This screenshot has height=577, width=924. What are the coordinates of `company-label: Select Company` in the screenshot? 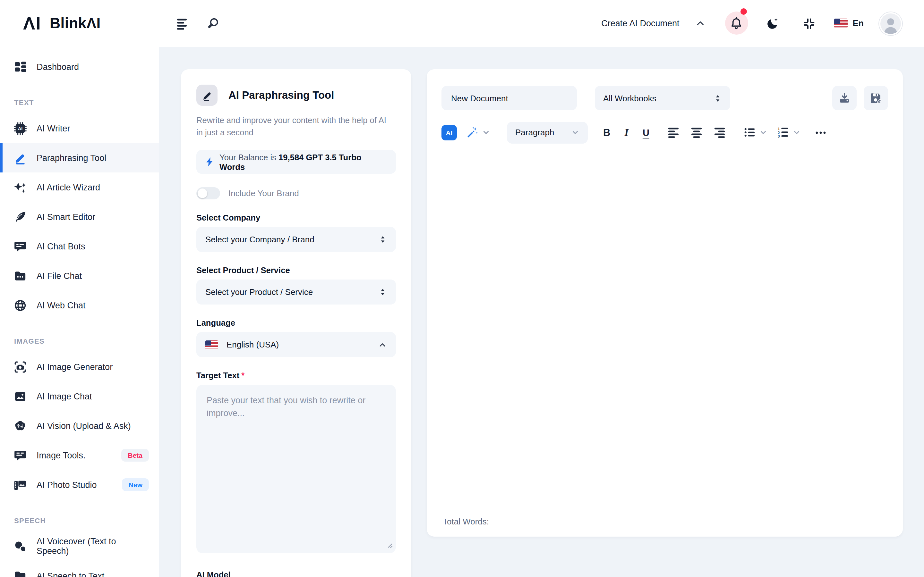 It's located at (296, 218).